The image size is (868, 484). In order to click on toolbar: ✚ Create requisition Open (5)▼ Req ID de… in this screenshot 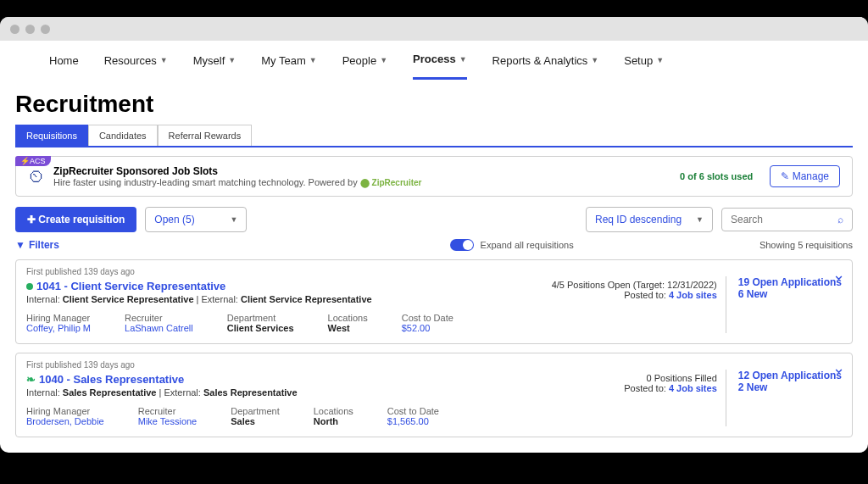, I will do `click(434, 220)`.